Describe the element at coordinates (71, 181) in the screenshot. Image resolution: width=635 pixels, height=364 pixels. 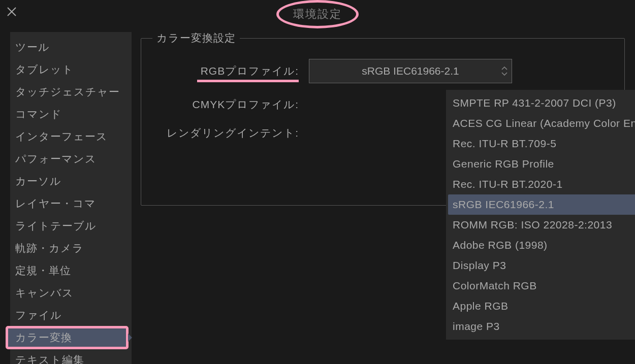
I see `sidebar-item: カーソル` at that location.